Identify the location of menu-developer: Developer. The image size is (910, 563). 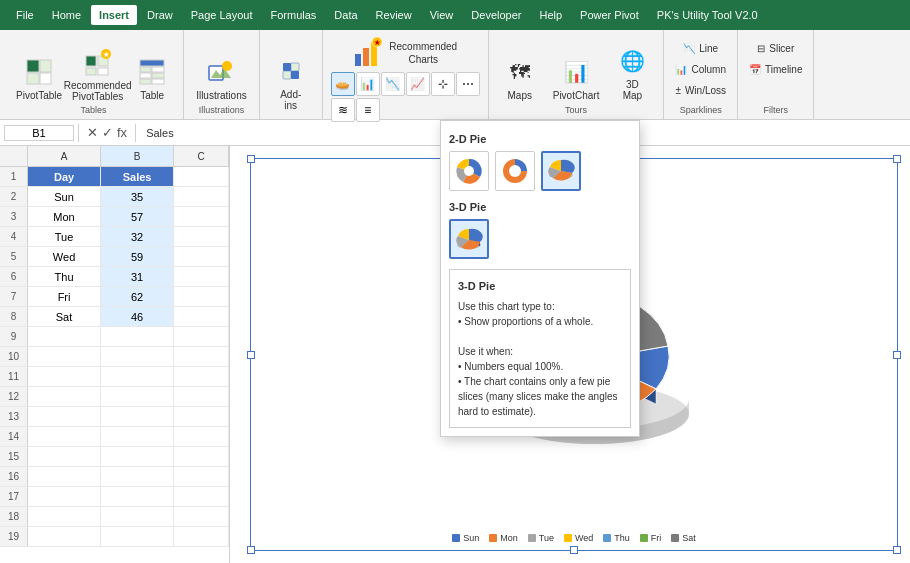
(496, 15).